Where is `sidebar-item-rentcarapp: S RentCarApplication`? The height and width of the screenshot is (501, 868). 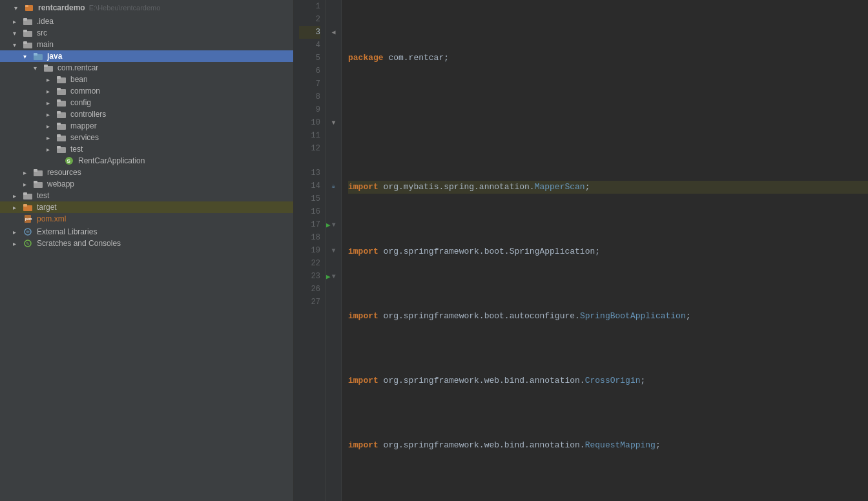
sidebar-item-rentcarapp: S RentCarApplication is located at coordinates (147, 161).